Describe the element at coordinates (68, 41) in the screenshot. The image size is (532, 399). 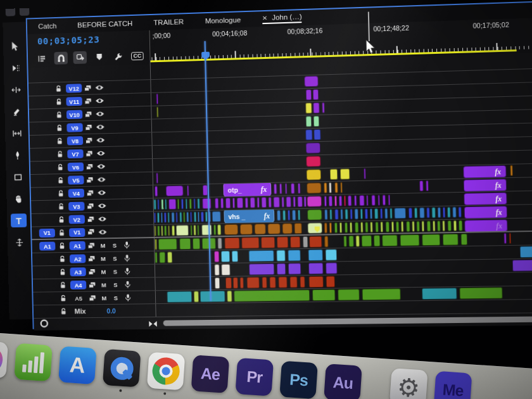
I see `playhead-timecode: 00;03;05;23` at that location.